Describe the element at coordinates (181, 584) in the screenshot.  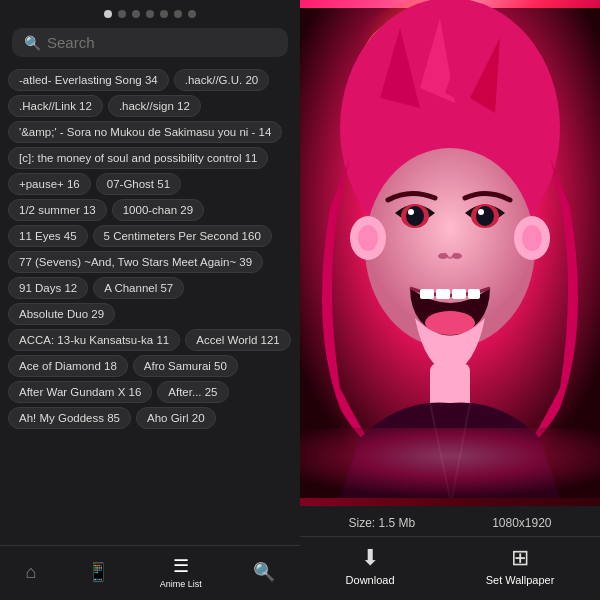
I see `nav-anime-list-label: Anime List` at that location.